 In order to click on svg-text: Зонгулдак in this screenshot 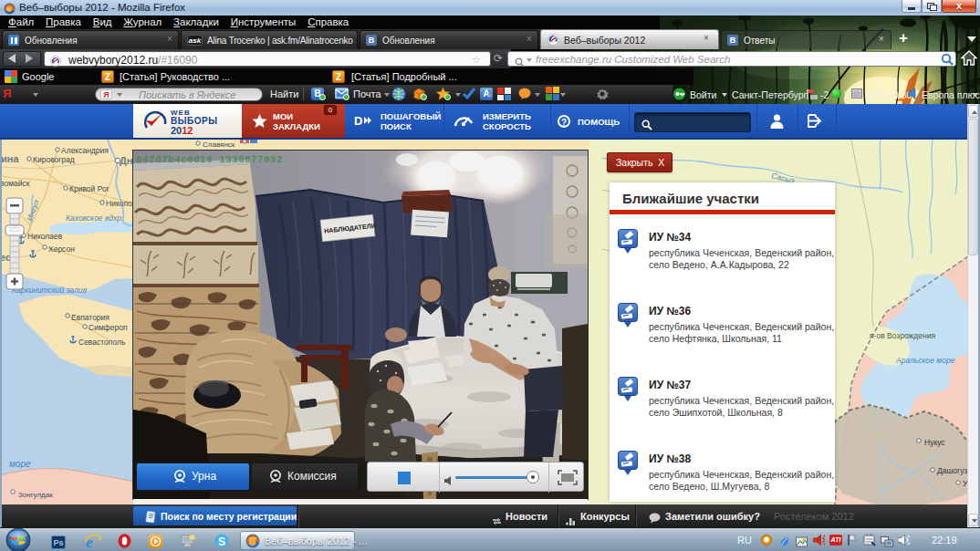, I will do `click(36, 494)`.